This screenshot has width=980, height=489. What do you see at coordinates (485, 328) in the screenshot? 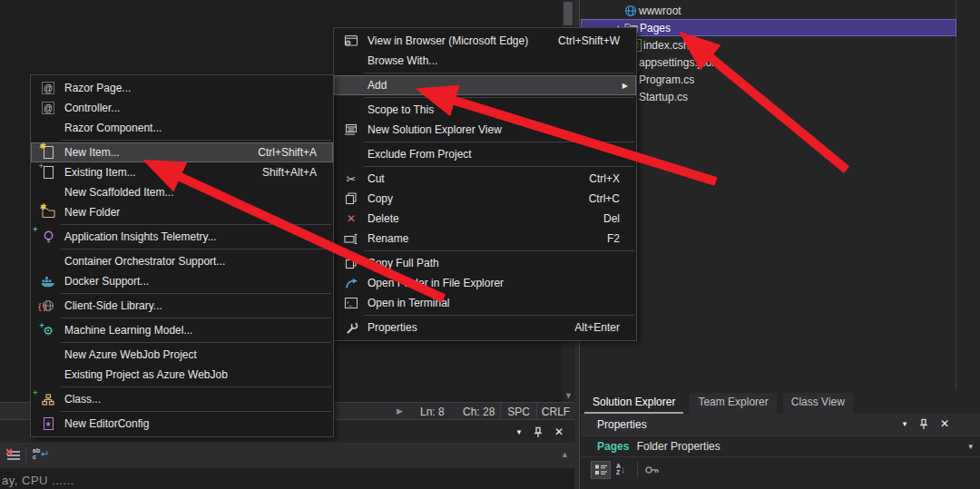
I see `menu-item-properties: Properties Alt+Enter` at bounding box center [485, 328].